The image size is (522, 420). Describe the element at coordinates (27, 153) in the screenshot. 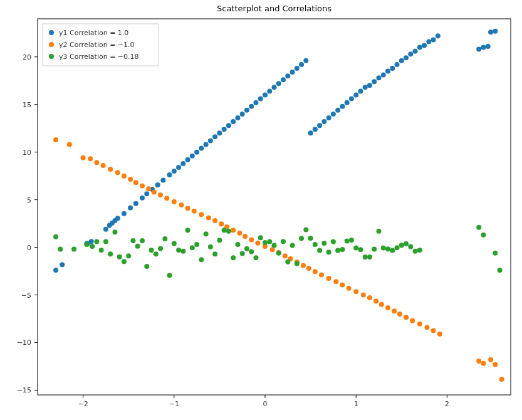

I see `y-tick-label: 10` at that location.